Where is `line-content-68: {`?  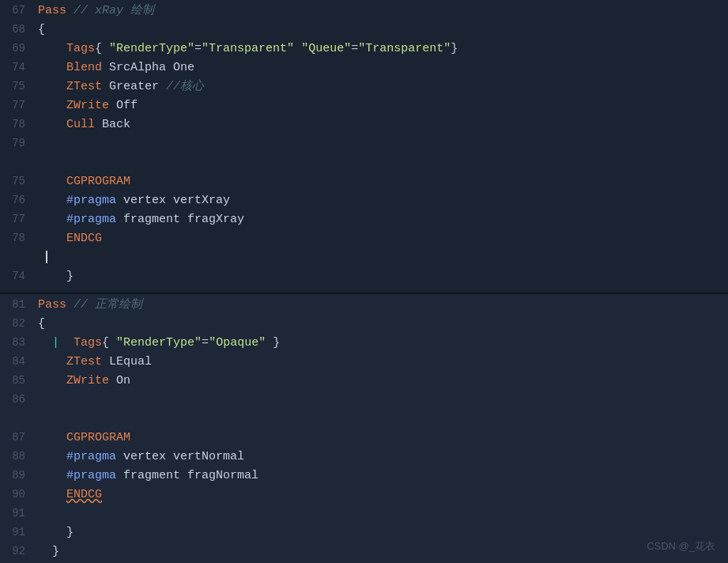
line-content-68: { is located at coordinates (383, 30).